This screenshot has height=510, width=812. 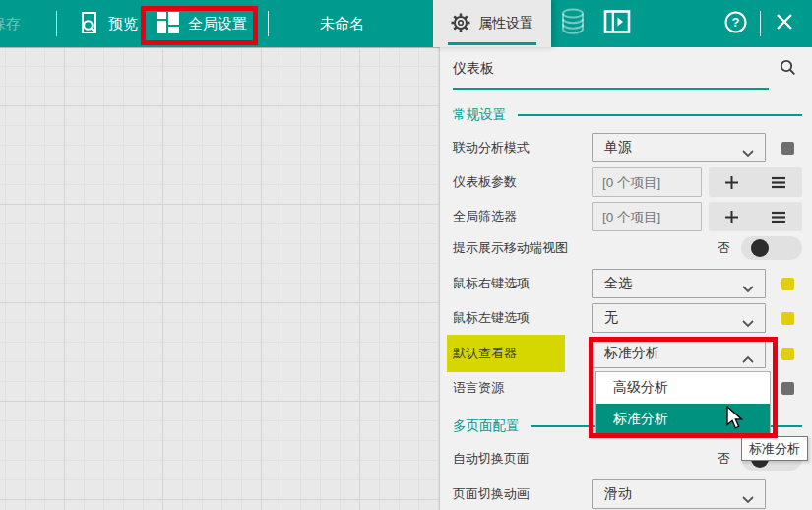 What do you see at coordinates (628, 217) in the screenshot?
I see `row-global-filter: 全局筛选器` at bounding box center [628, 217].